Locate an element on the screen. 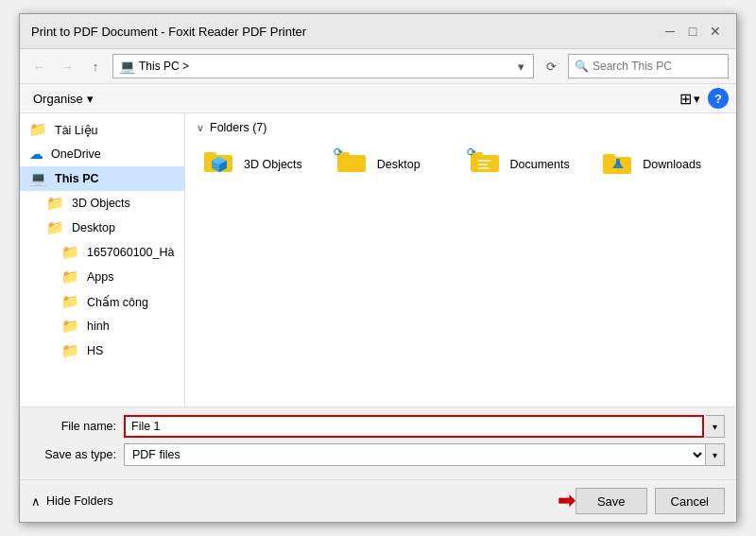 The width and height of the screenshot is (756, 536). sidebar-item-tailieu: 📁 Tài Liệu is located at coordinates (102, 130).